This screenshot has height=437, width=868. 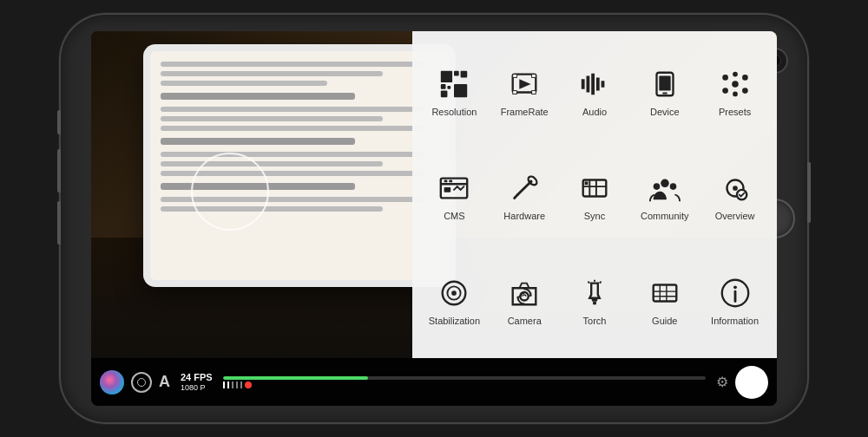 I want to click on hardware-label: Hardware, so click(x=524, y=216).